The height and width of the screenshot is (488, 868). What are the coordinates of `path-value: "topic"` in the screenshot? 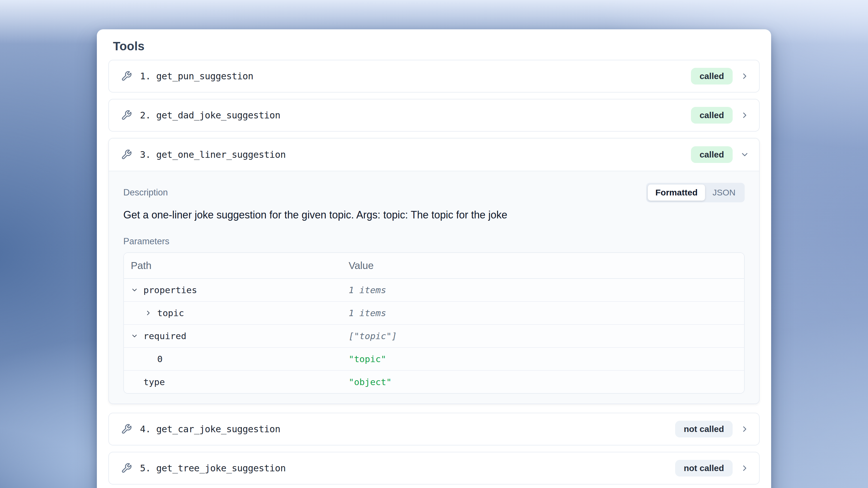 It's located at (547, 359).